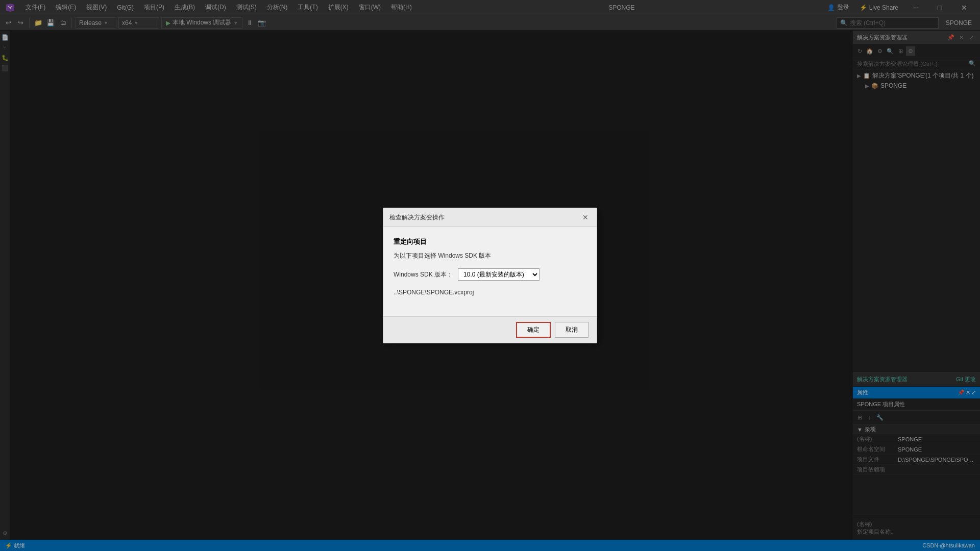 This screenshot has width=980, height=551. Describe the element at coordinates (490, 217) in the screenshot. I see `modal-titlebar: 检查解决方案变操作 ✕` at that location.